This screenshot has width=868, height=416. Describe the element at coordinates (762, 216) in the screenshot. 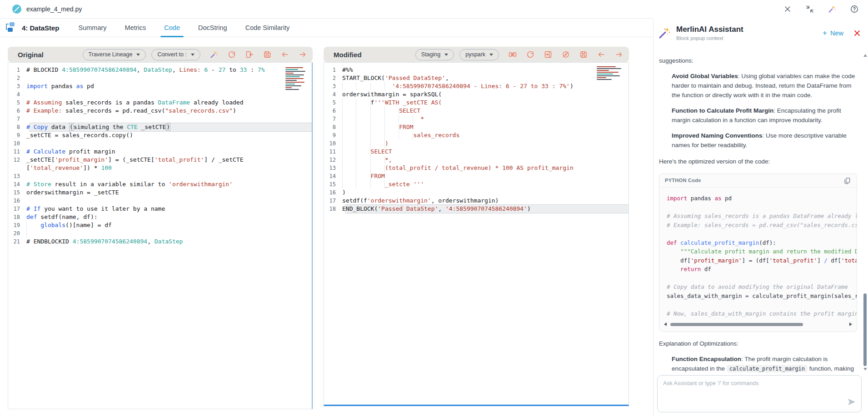

I see `assistant-code-line: # Assuming sales_records is a pandas Dat…` at that location.